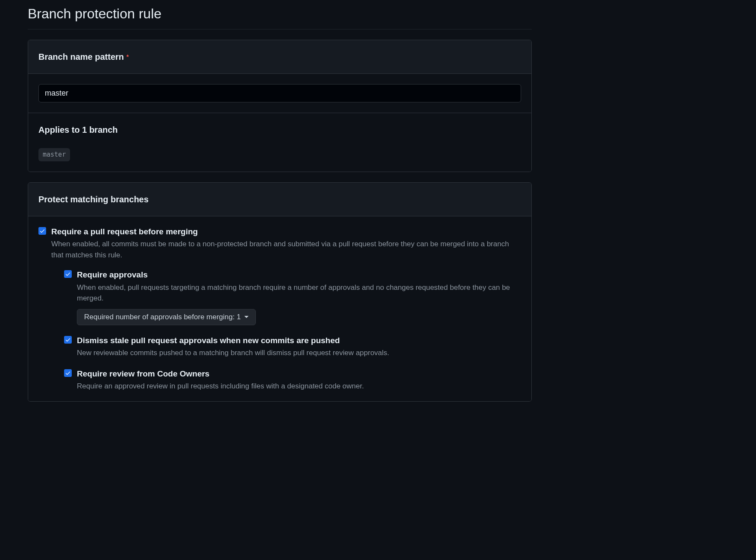  I want to click on required-approvals-dropdown: Required number of approvals before merg…, so click(167, 317).